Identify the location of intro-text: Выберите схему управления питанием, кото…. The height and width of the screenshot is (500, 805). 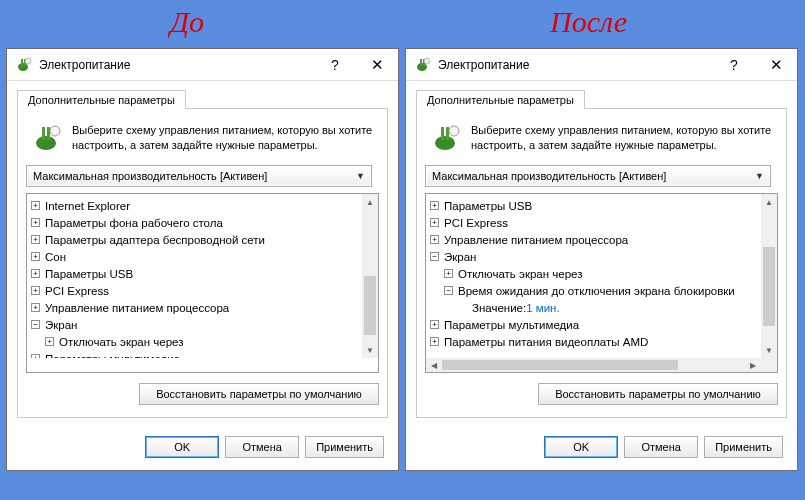
(222, 138).